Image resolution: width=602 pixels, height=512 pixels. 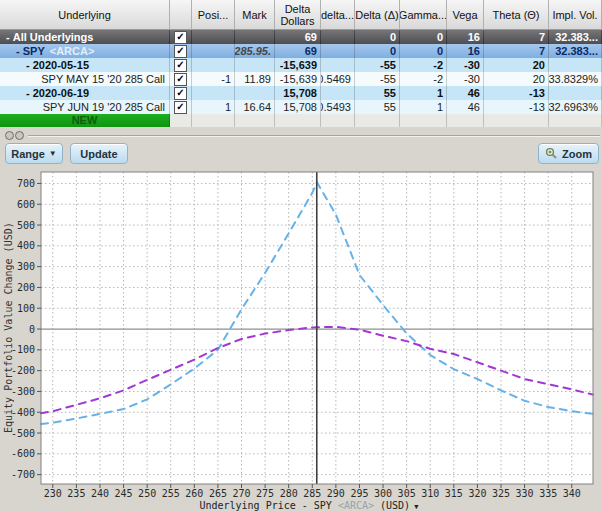 What do you see at coordinates (424, 65) in the screenshot?
I see `gamma-value: -2` at bounding box center [424, 65].